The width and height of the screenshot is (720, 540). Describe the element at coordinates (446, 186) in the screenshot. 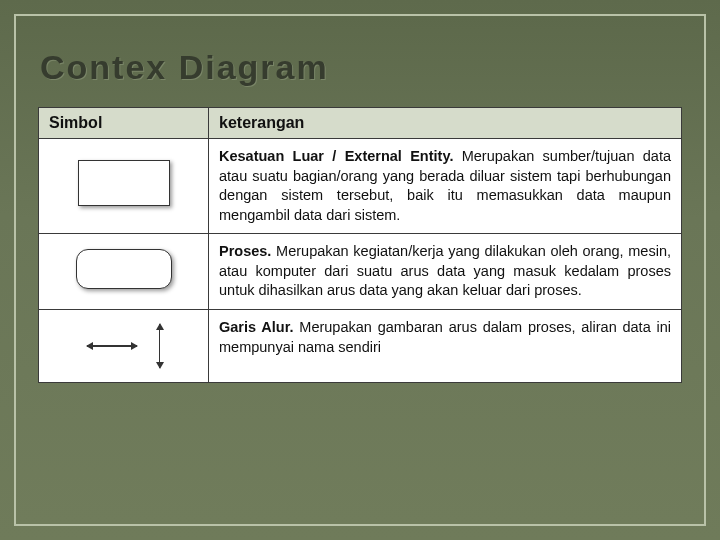

I see `description-cell: Kesatuan Luar / External Entity. Merupak…` at that location.